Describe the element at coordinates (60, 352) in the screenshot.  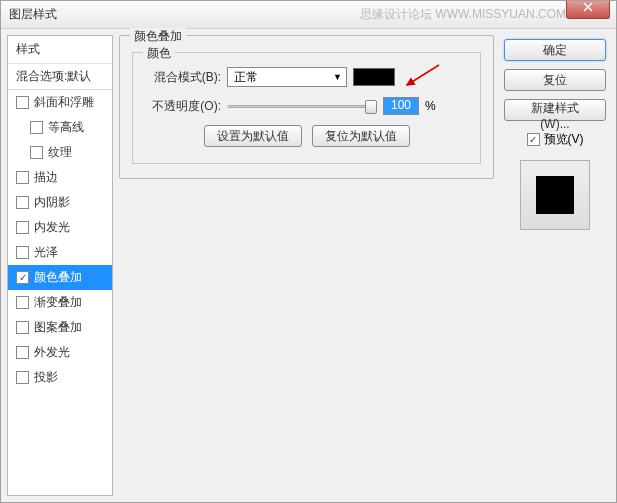
I see `style-item-10: 外发光` at that location.